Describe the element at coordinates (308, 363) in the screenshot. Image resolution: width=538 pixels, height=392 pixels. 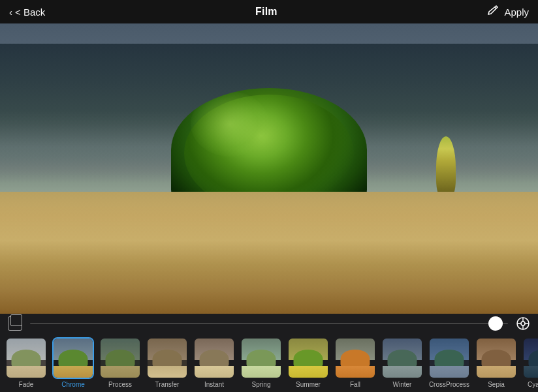
I see `filter-item-summer: Summer` at that location.